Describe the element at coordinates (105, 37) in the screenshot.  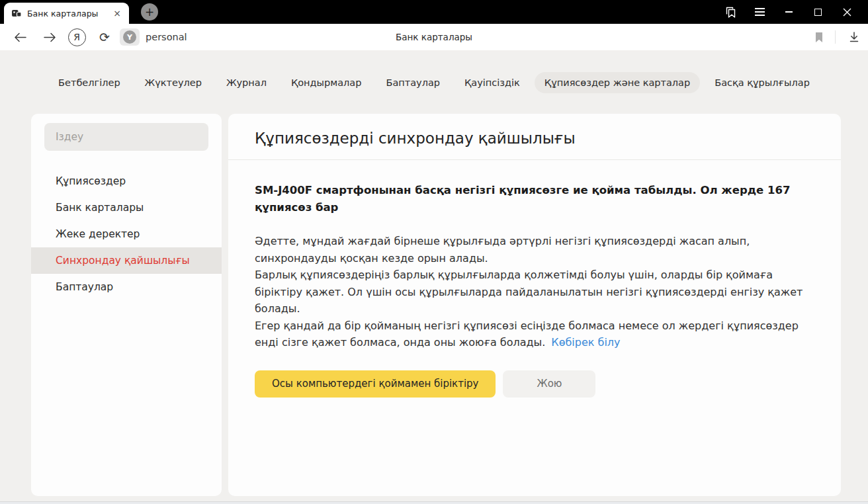
I see `refresh-button: ⟳` at that location.